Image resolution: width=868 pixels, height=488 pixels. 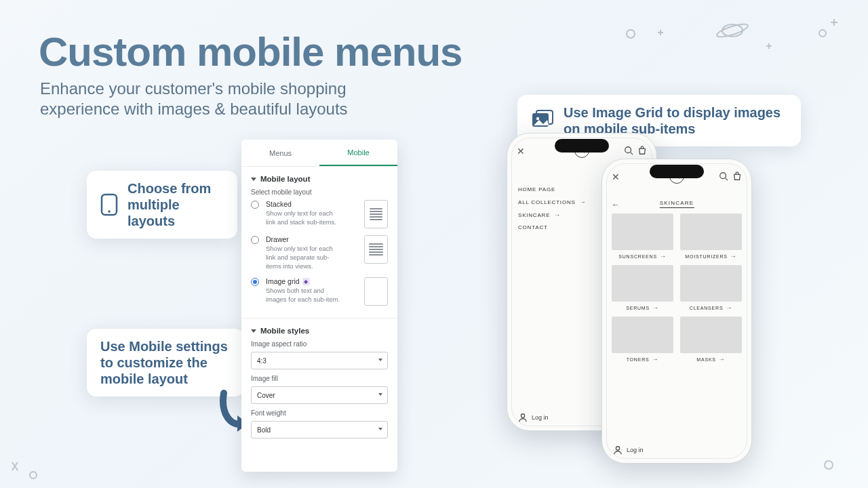 What do you see at coordinates (376, 291) in the screenshot?
I see `thumb-grid` at bounding box center [376, 291].